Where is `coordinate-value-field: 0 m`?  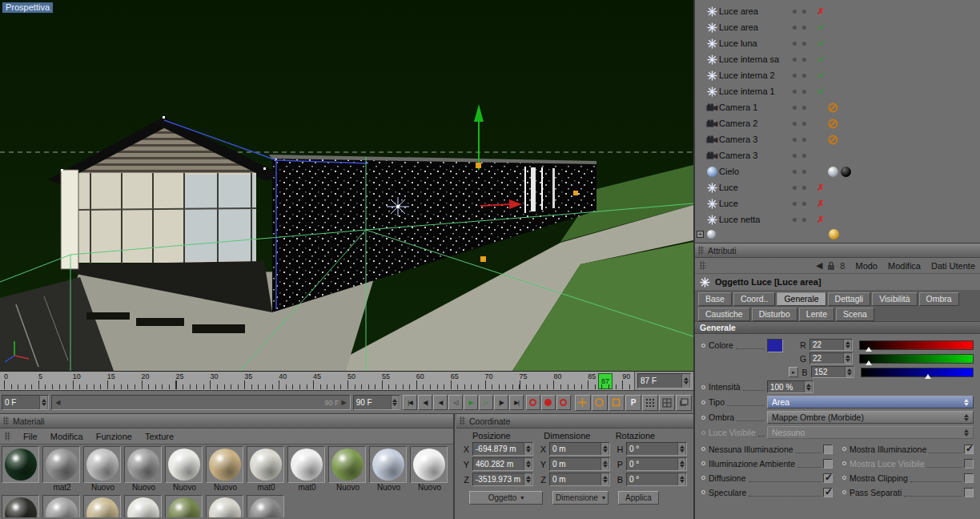 coordinate-value-field: 0 m is located at coordinates (580, 449).